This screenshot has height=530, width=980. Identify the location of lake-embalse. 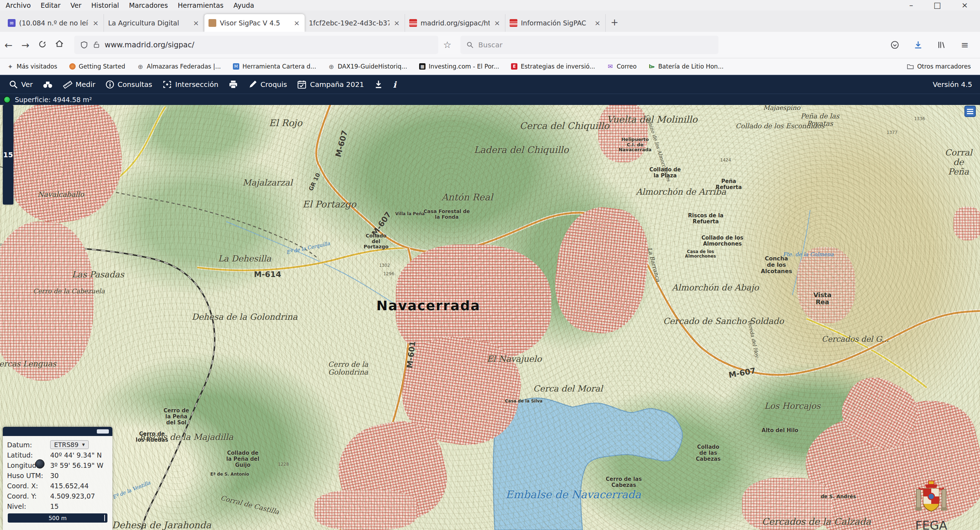
(588, 464).